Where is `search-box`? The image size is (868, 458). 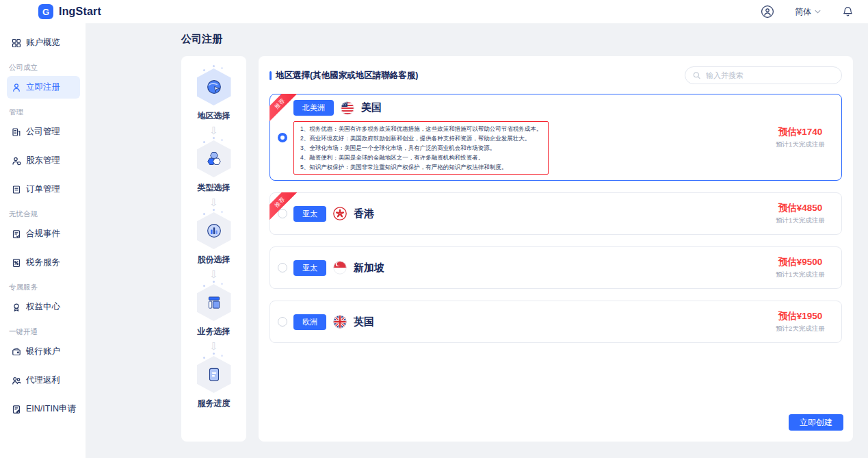 search-box is located at coordinates (763, 75).